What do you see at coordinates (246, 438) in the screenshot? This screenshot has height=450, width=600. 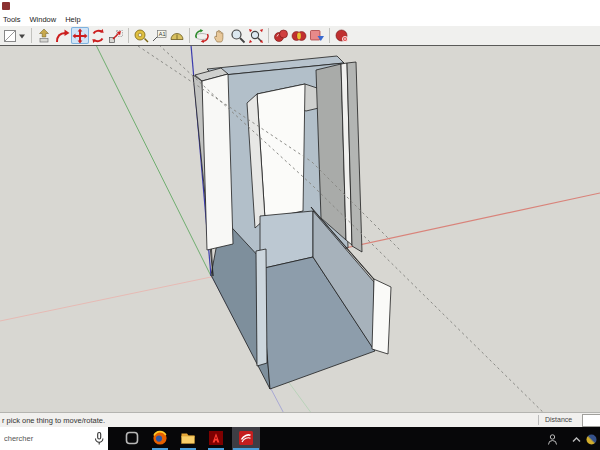 I see `sketchup-icon` at bounding box center [246, 438].